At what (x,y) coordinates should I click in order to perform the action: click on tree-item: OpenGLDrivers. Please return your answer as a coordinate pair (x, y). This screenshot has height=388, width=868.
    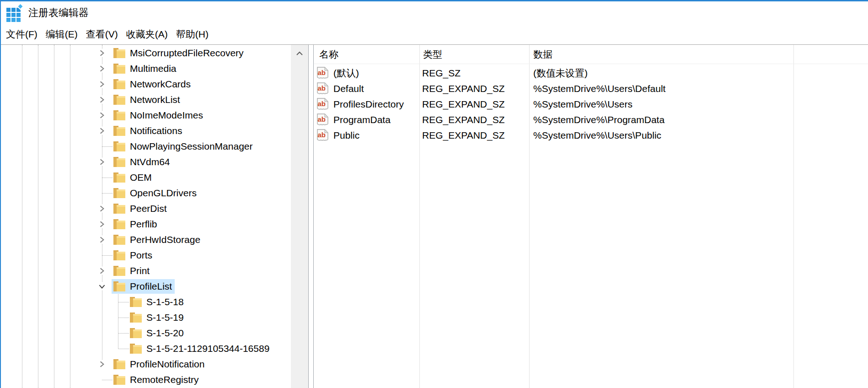
    Looking at the image, I should click on (146, 193).